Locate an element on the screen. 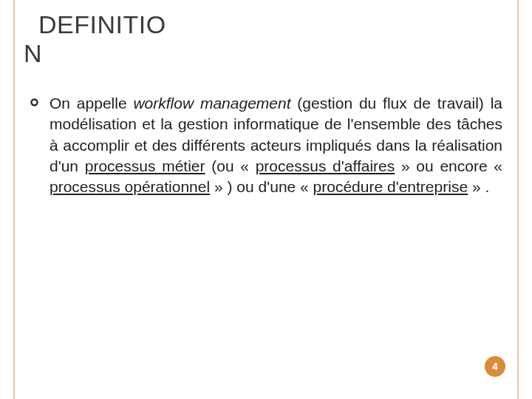 The image size is (532, 399). title-line-1: DEFINITIO is located at coordinates (95, 24).